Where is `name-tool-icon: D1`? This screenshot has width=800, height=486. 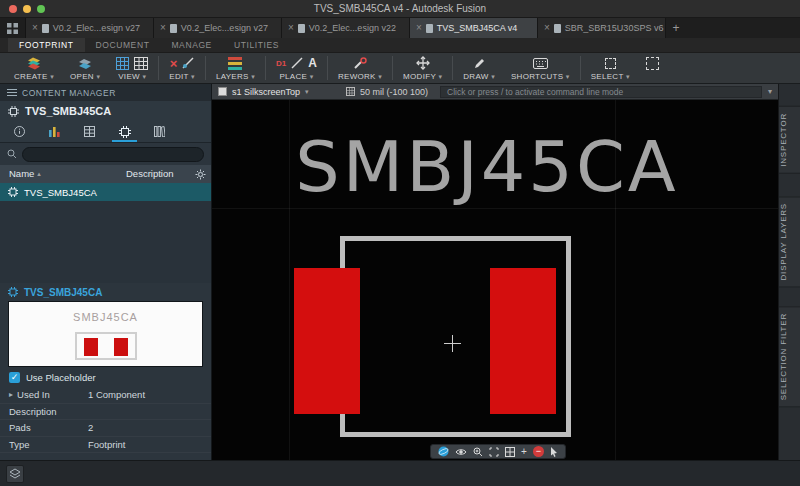
name-tool-icon: D1 is located at coordinates (281, 64).